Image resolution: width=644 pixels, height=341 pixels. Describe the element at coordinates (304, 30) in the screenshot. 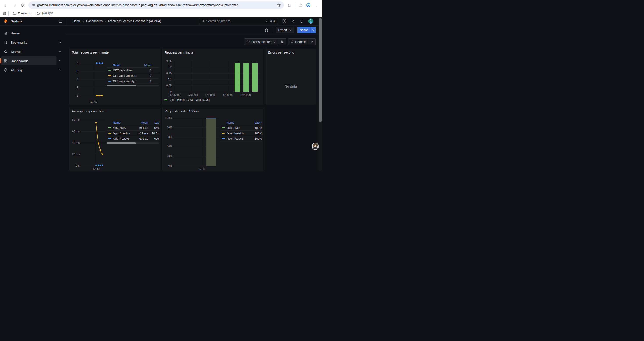

I see `share-button: Share` at that location.